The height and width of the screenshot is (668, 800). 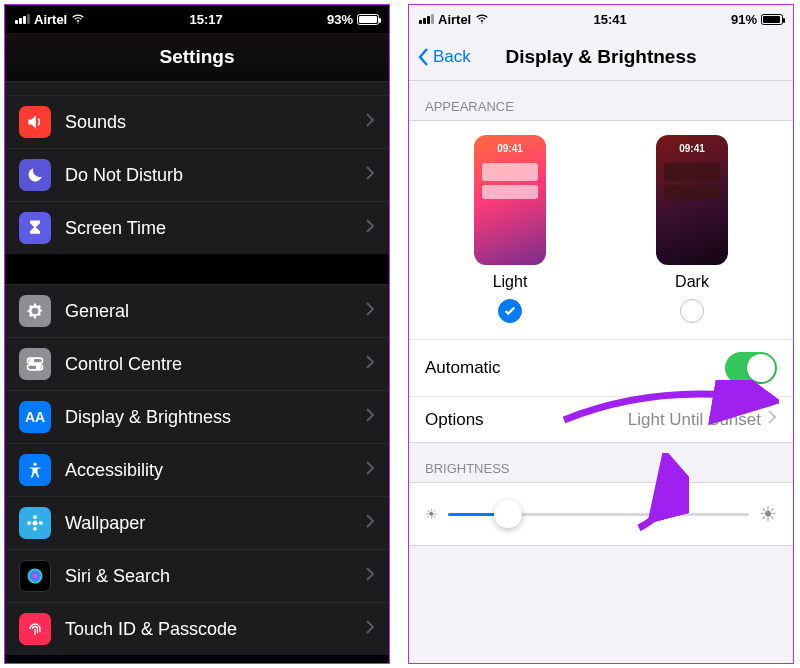 I want to click on brightness-group: ☀︎ ☀︎, so click(x=601, y=514).